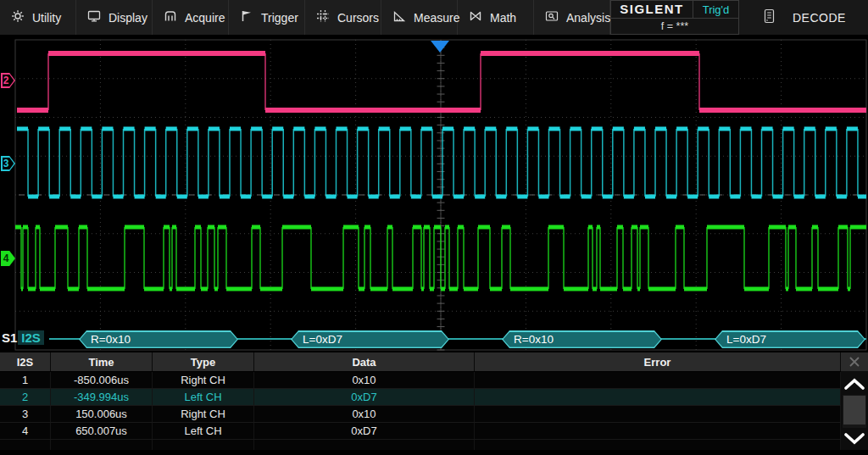  Describe the element at coordinates (715, 10) in the screenshot. I see `trigger-status-badge: Trig'd` at that location.